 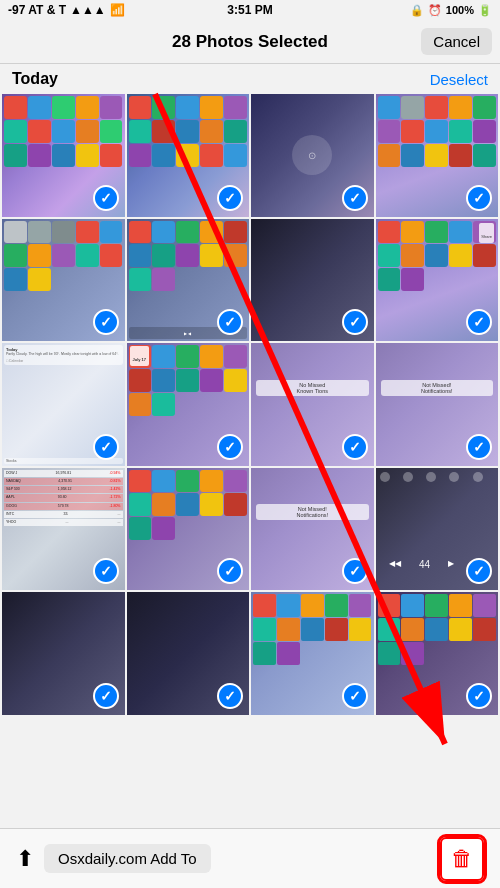 What do you see at coordinates (438, 404) in the screenshot?
I see `photo-cell-12: Not Missed!Notifications!` at bounding box center [438, 404].